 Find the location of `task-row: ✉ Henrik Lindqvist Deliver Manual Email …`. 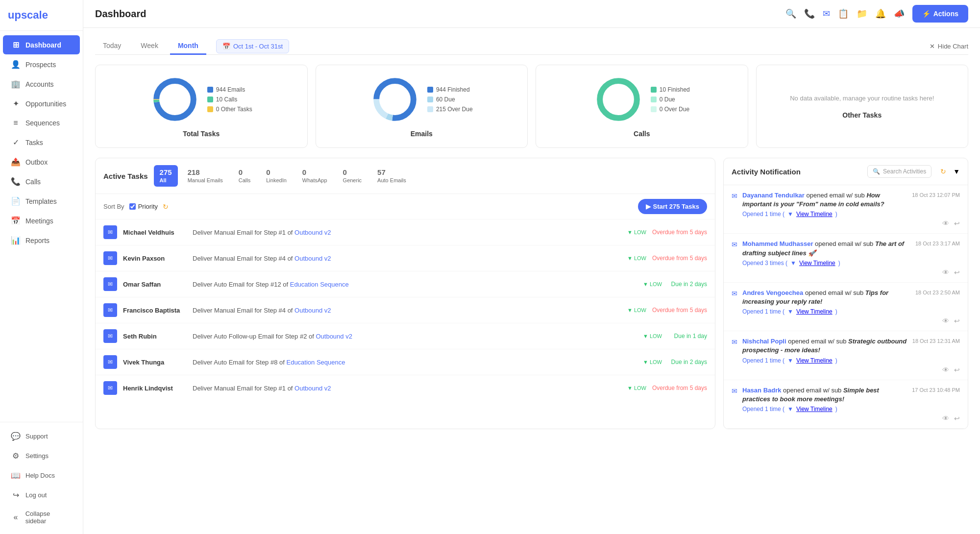

task-row: ✉ Henrik Lindqvist Deliver Manual Email … is located at coordinates (405, 386).